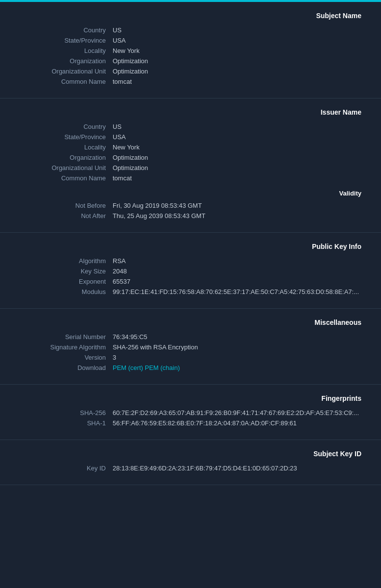 This screenshot has width=381, height=588. Describe the element at coordinates (236, 292) in the screenshot. I see `modulus-value: 99:17:EC:1E:41:FD:15:76:58:A8:70:62:5E:3…` at that location.